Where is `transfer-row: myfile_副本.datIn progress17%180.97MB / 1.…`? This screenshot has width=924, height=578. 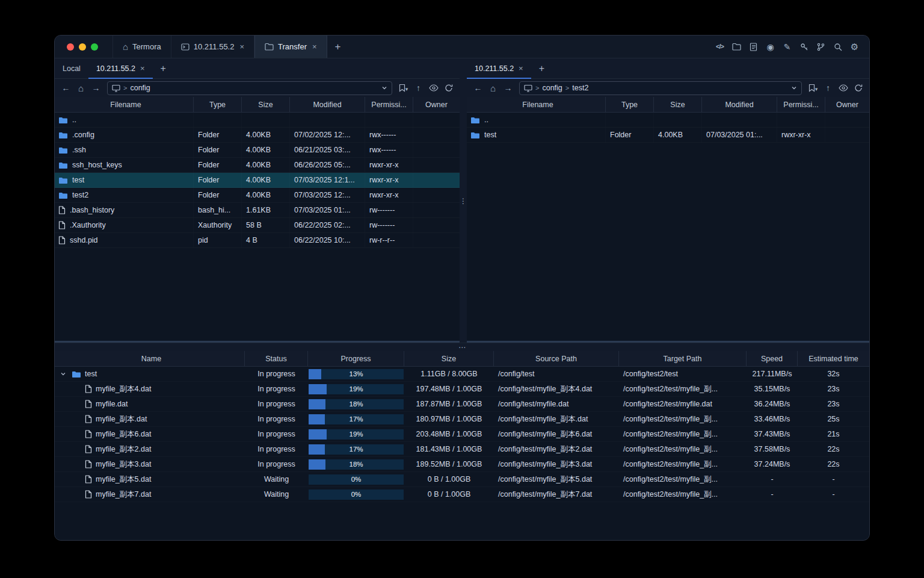 transfer-row: myfile_副本.datIn progress17%180.97MB / 1.… is located at coordinates (462, 419).